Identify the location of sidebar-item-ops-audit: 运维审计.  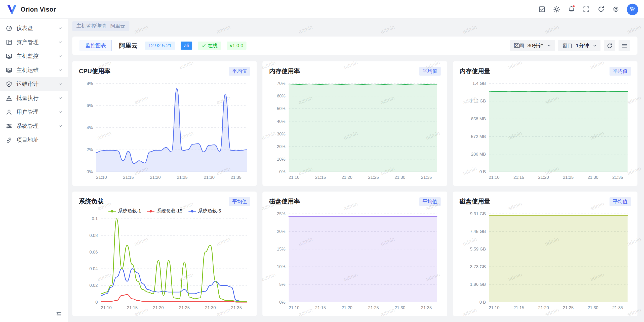
(34, 84).